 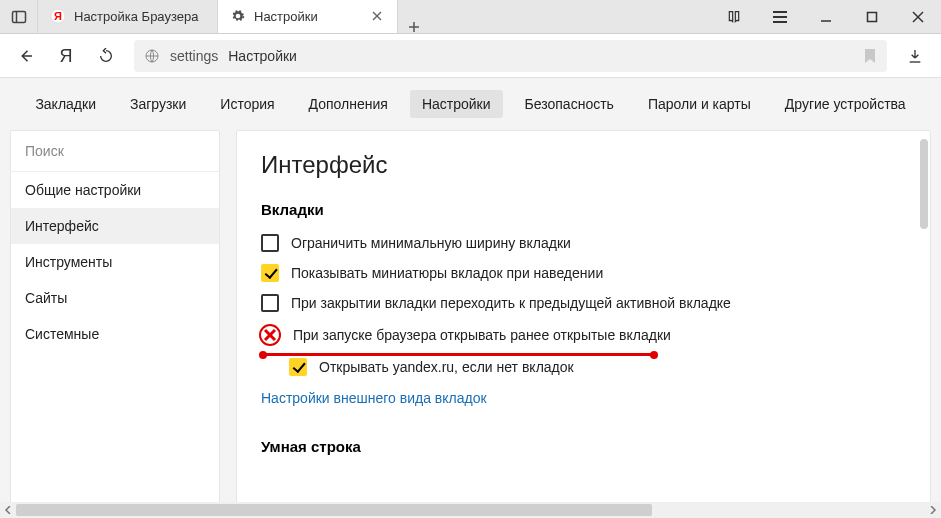 I want to click on close-window-button, so click(x=918, y=16).